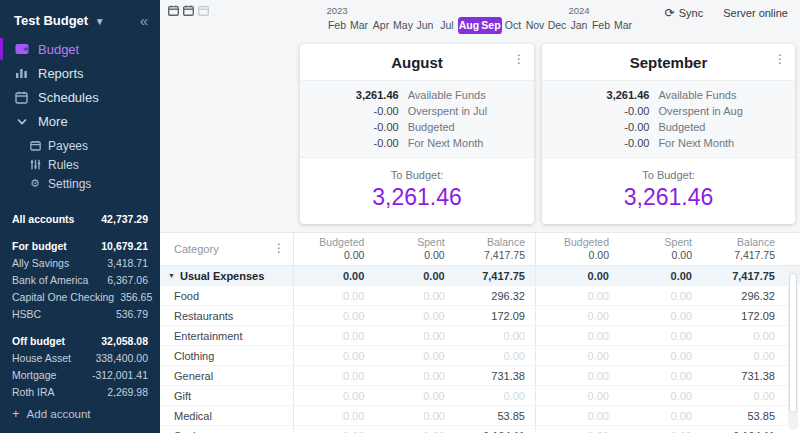  I want to click on sidebar-item-rules: Rules, so click(80, 164).